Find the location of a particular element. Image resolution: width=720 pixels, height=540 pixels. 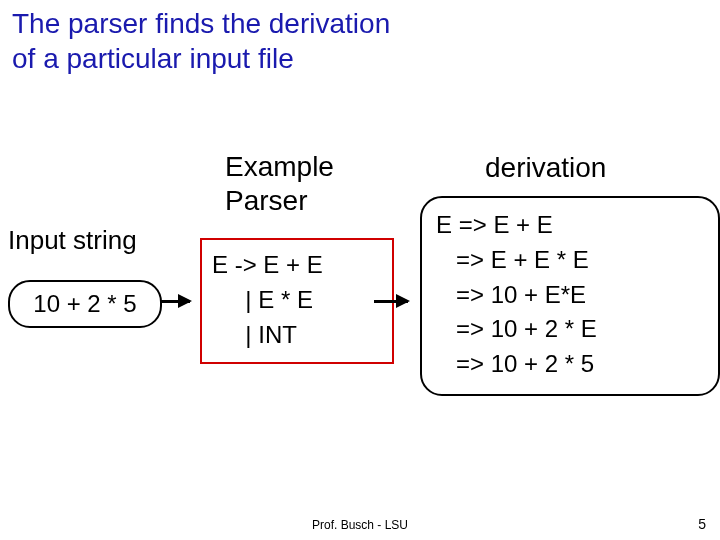

derivation-line: => 10 + E*E is located at coordinates (570, 296).